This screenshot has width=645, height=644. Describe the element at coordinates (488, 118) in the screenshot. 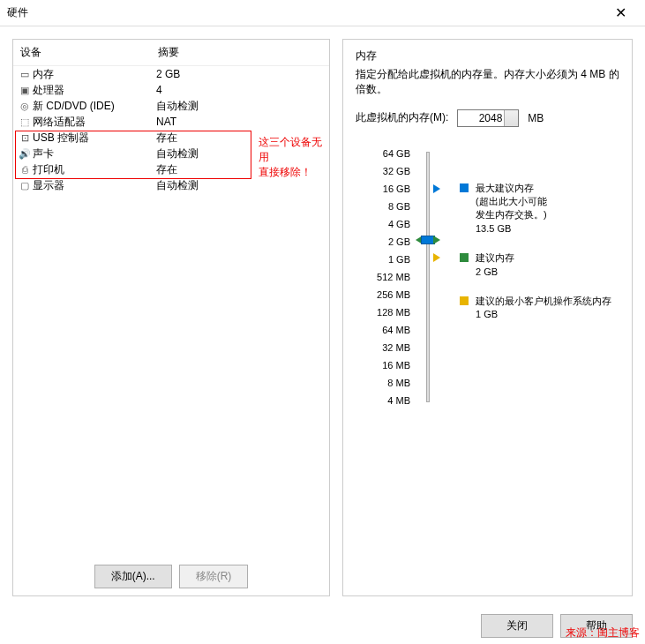

I see `memory-input` at that location.